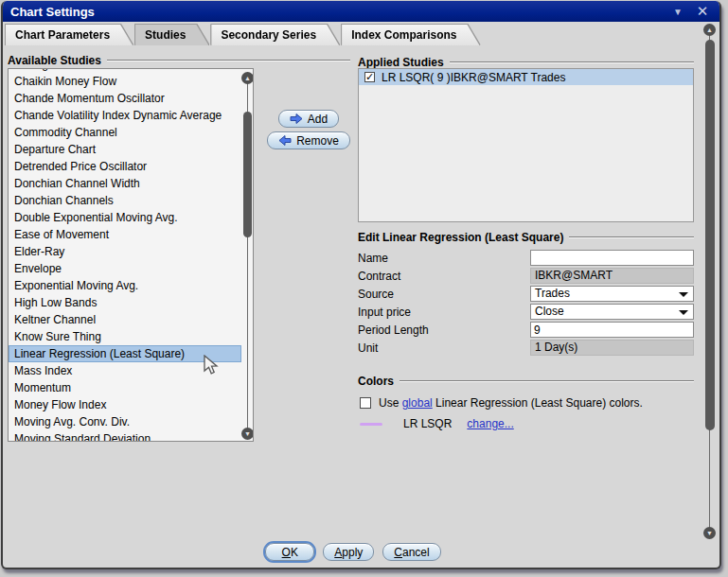  Describe the element at coordinates (437, 424) in the screenshot. I see `study-color-row: LR LSQR change...` at that location.